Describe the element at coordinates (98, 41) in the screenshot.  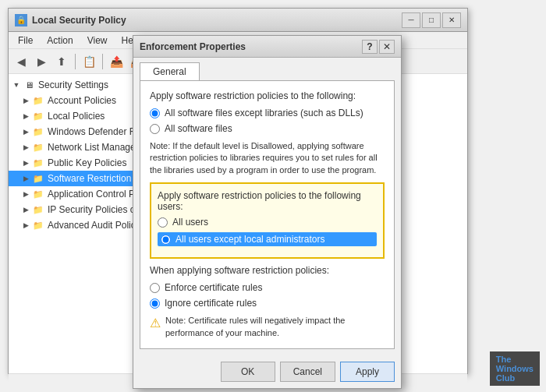
I see `menu-view: View` at that location.